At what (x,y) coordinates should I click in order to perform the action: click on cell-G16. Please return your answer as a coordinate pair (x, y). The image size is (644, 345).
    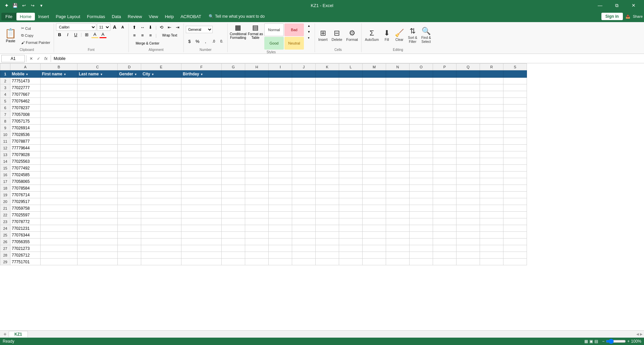
    Looking at the image, I should click on (233, 175).